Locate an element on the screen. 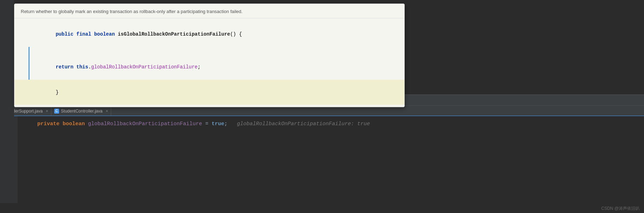 This screenshot has height=213, width=644. tooltip-description: Return whether to globally mark an exist… is located at coordinates (209, 11).